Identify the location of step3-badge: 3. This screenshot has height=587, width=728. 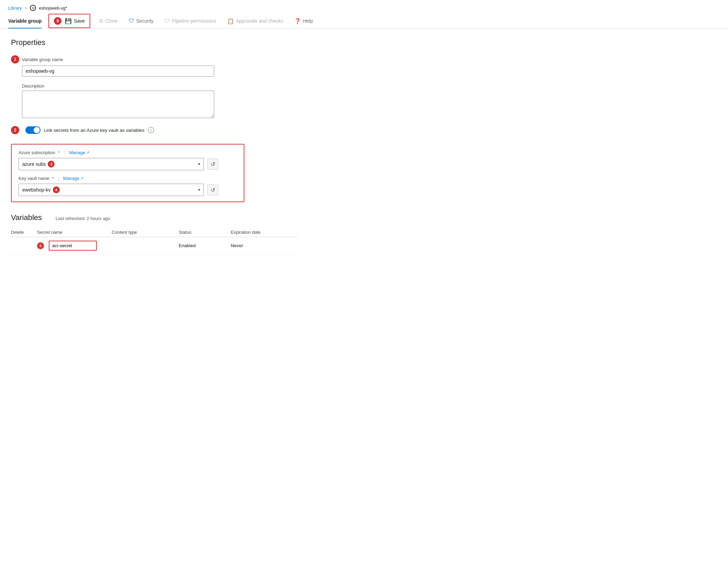
(51, 164).